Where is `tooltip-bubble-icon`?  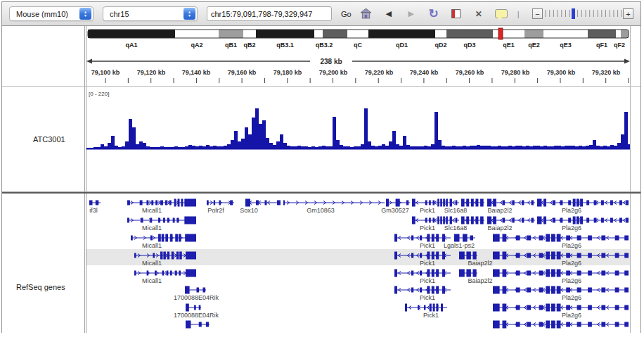
tooltip-bubble-icon is located at coordinates (501, 14).